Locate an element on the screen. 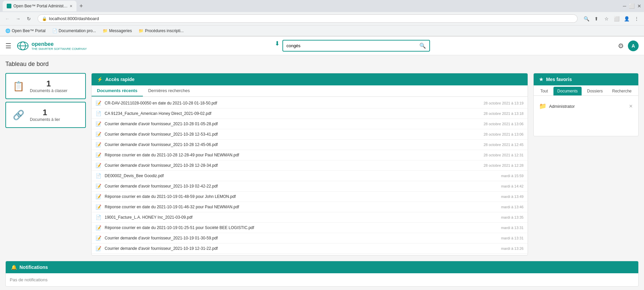 The height and width of the screenshot is (290, 644). profile-icon: 👤 is located at coordinates (627, 19).